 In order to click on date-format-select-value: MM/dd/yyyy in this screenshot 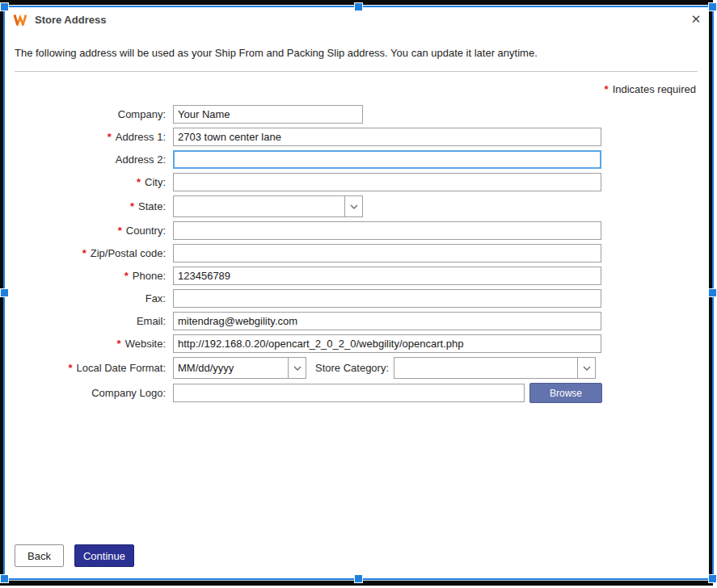, I will do `click(231, 368)`.